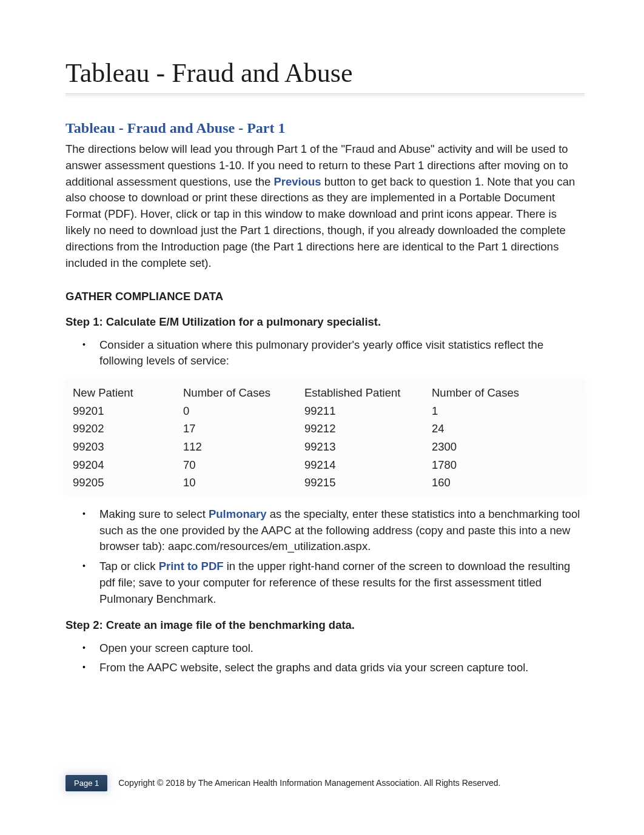 The image size is (644, 835). Describe the element at coordinates (325, 429) in the screenshot. I see `table-row: 99202 17 99212 24` at that location.